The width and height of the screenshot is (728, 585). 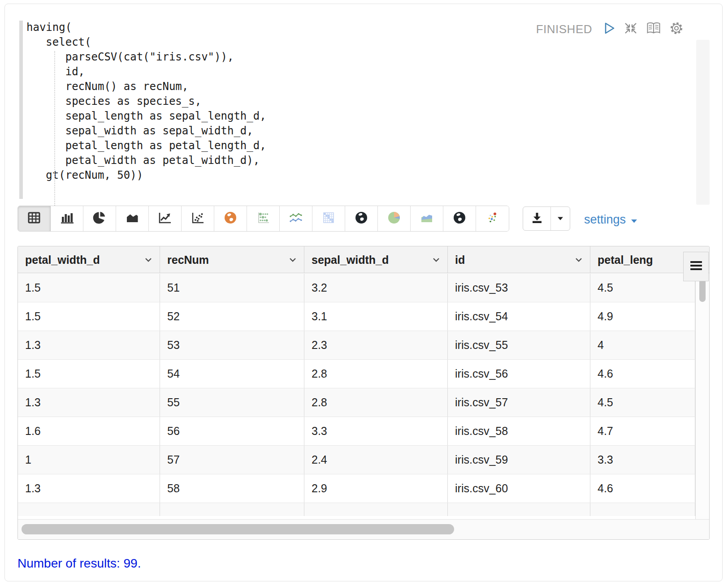 I want to click on table-cell: 57, so click(x=232, y=460).